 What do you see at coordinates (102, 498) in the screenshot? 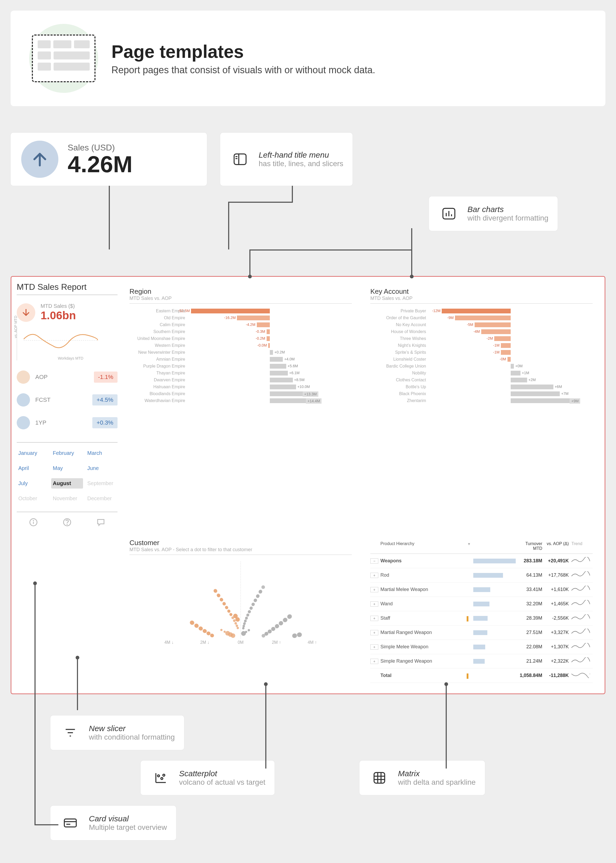
I see `month-option: December` at bounding box center [102, 498].